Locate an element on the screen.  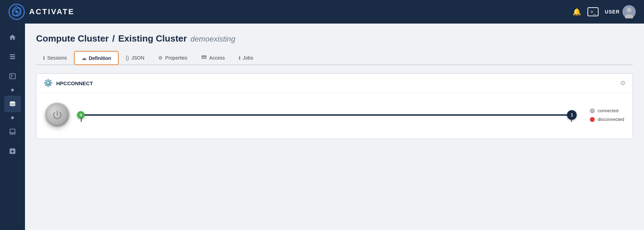
tab-jobs-label: Jobs is located at coordinates (248, 58).